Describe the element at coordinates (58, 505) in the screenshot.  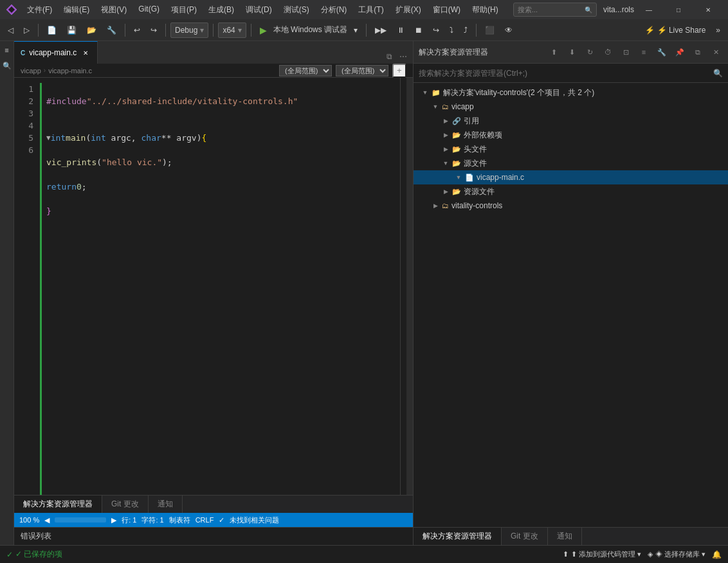
I see `panel-tab-solution: 解决方案资源管理器` at that location.